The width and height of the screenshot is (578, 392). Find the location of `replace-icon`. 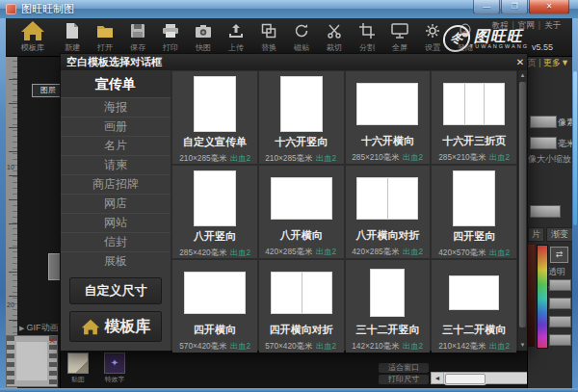

replace-icon is located at coordinates (269, 31).